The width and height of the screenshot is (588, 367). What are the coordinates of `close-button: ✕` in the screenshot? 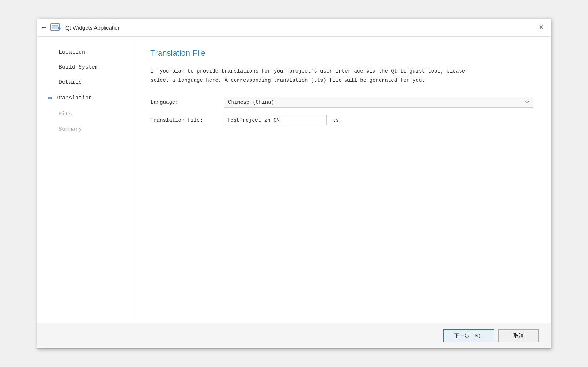 It's located at (541, 27).